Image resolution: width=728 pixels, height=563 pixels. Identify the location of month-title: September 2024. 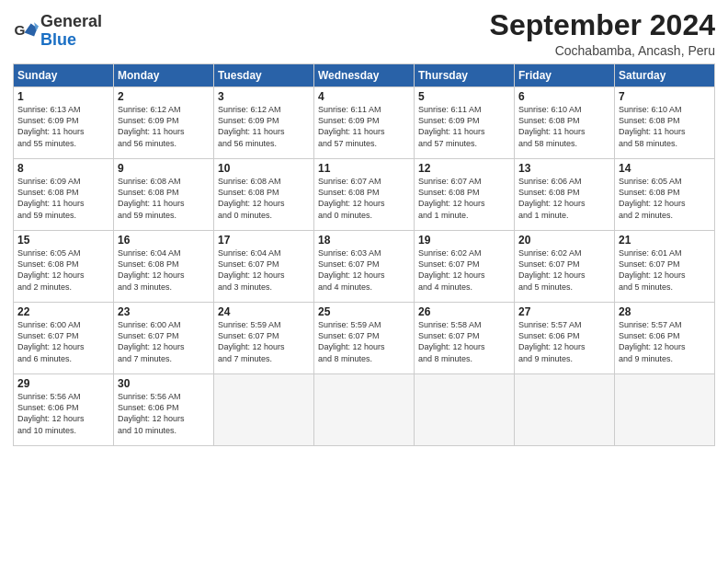
(603, 26).